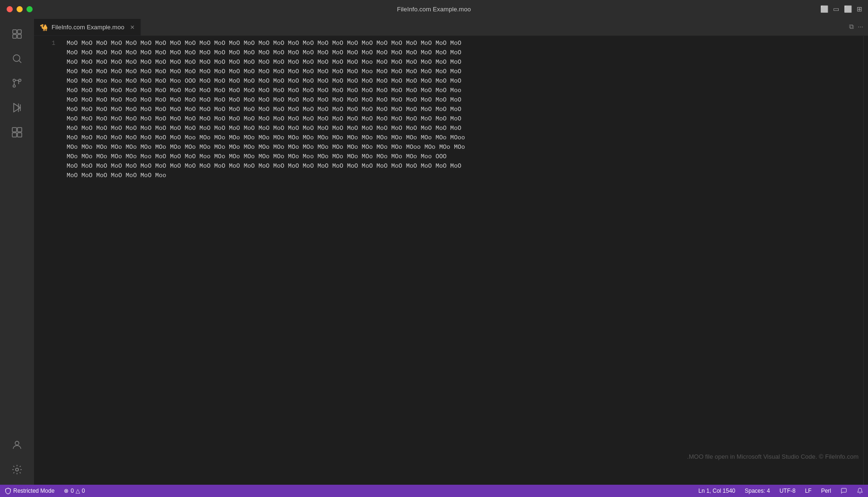  I want to click on indentation: Spaces: 4, so click(757, 491).